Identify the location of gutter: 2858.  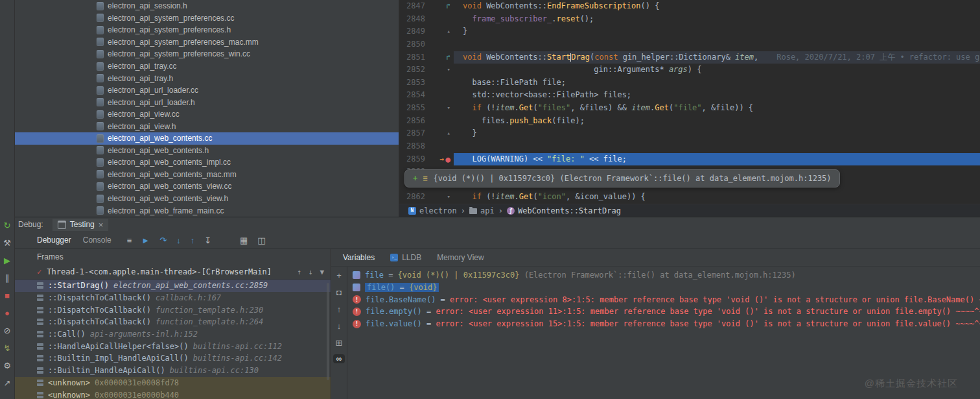
(426, 147).